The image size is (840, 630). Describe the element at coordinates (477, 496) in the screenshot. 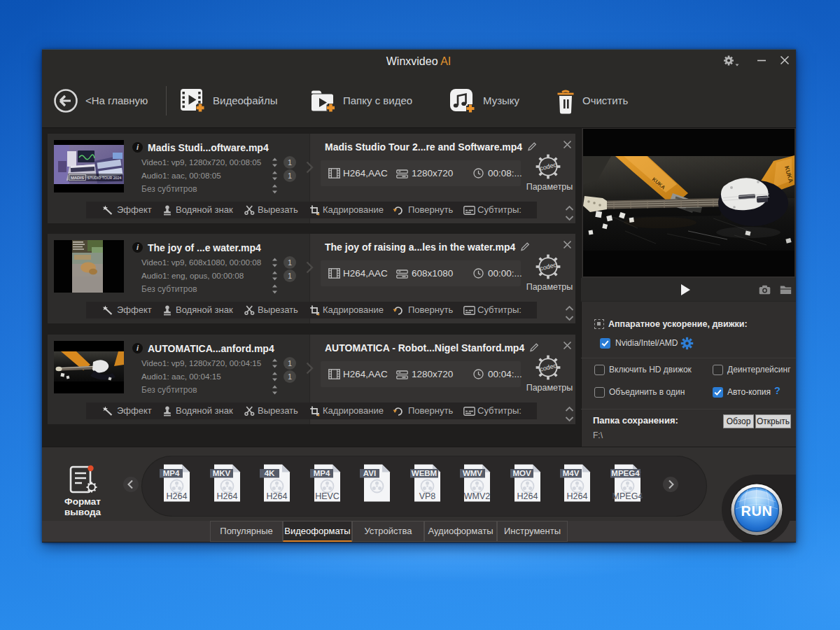

I see `svg-text: WMV2` at that location.